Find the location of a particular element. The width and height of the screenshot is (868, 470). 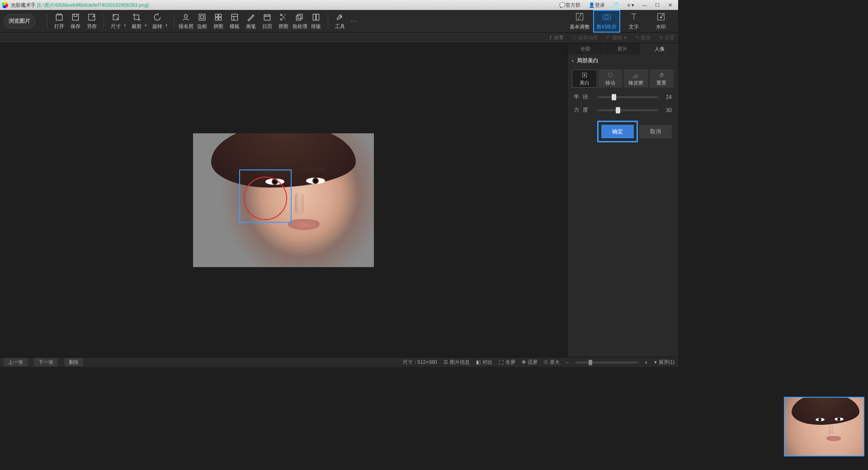

frame-button: 边框 is located at coordinates (202, 21).